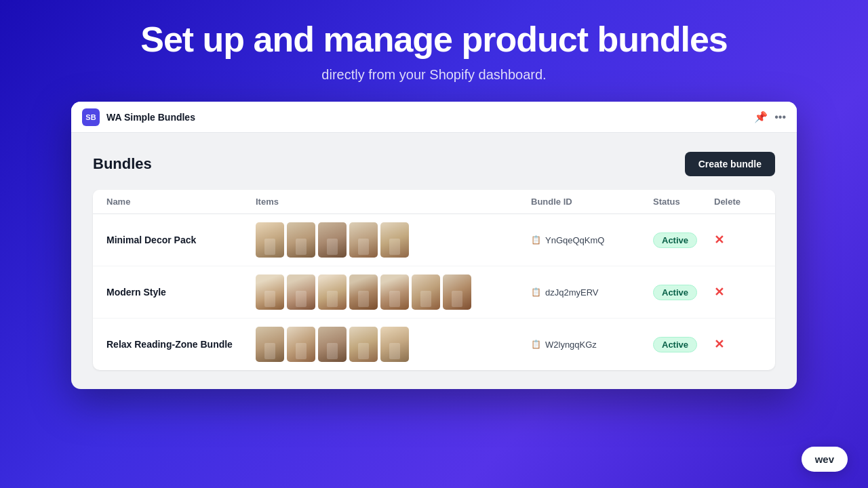 The image size is (868, 488). I want to click on header-status: Status, so click(684, 202).